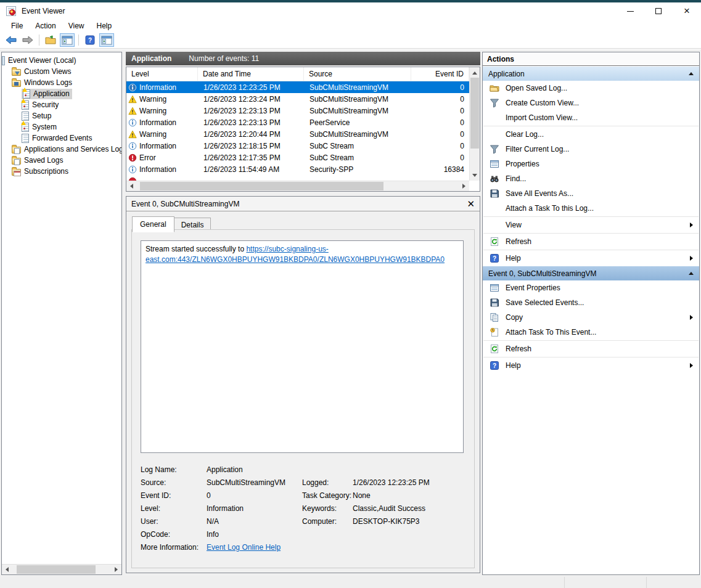 The width and height of the screenshot is (701, 588). I want to click on maximize-button, so click(658, 11).